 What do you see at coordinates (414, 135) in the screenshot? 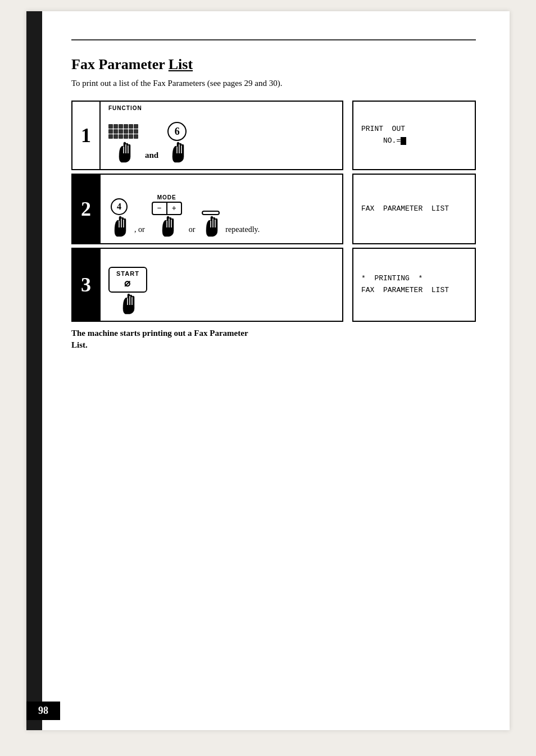
I see `display-1: PRINT OUT NO.=` at bounding box center [414, 135].